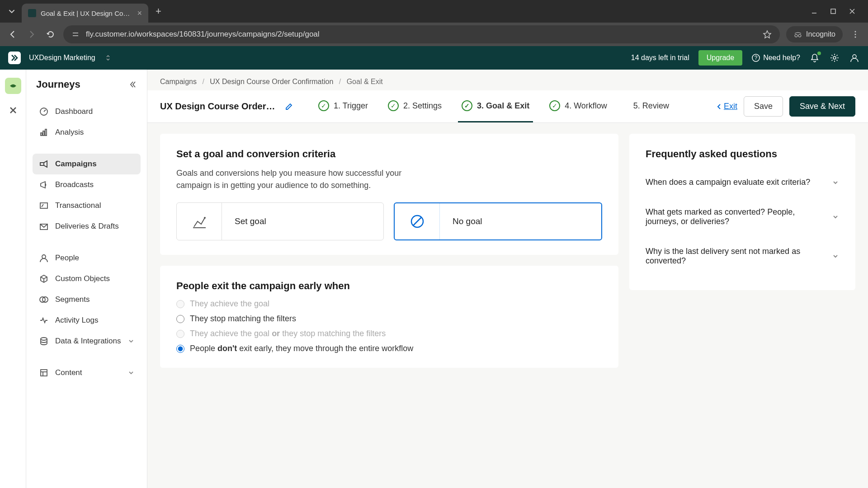  I want to click on setup-header: UX Design Course Order Confi… ✓1. Trigge…, so click(508, 107).